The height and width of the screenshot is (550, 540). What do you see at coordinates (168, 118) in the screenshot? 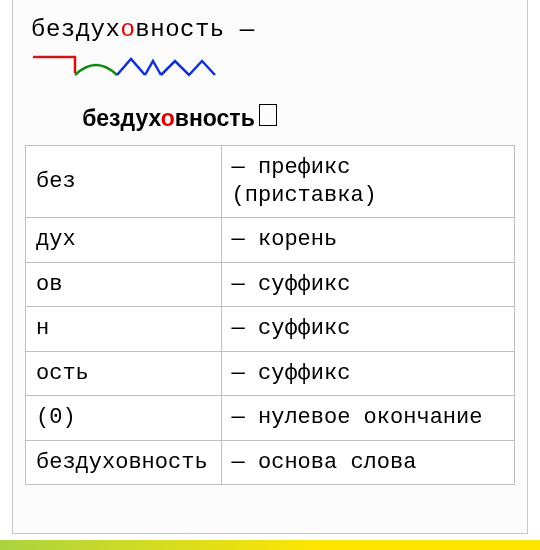
I see `morph-stress: о` at bounding box center [168, 118].